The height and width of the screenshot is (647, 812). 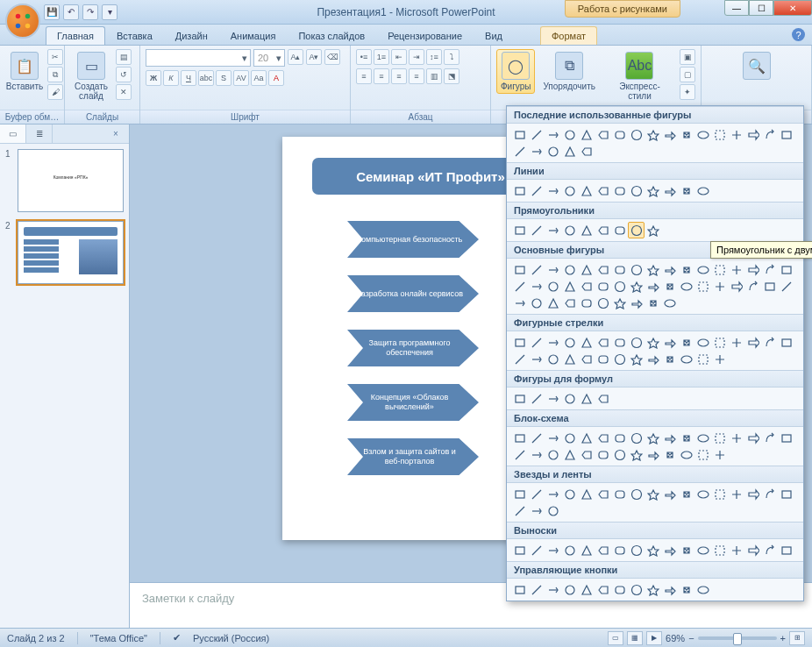 I want to click on align-center-icon: ≡, so click(x=381, y=76).